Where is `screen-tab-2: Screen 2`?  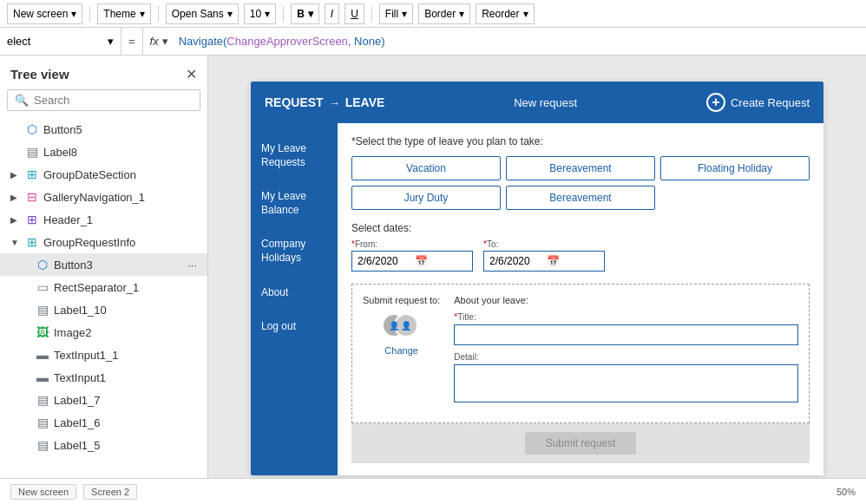
screen-tab-2: Screen 2 is located at coordinates (110, 492).